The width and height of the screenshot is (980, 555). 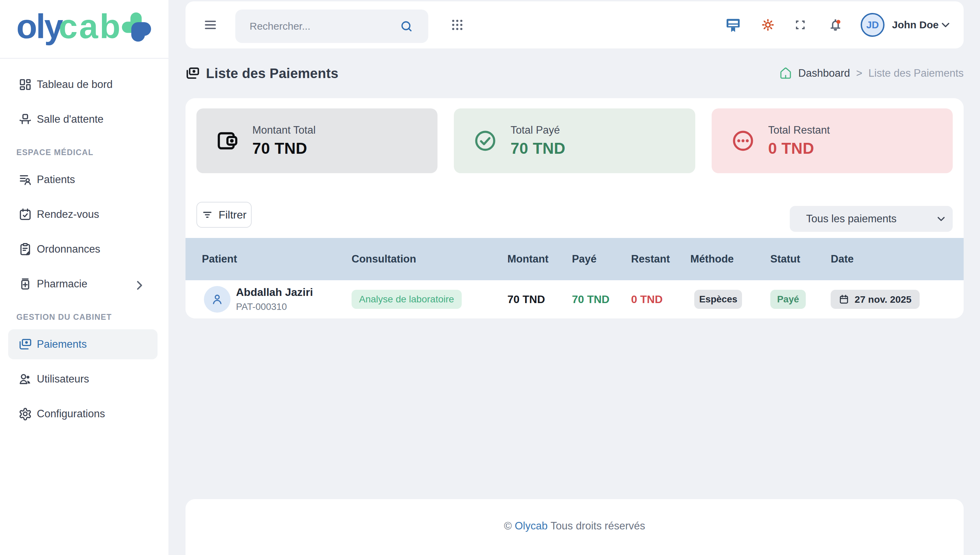 What do you see at coordinates (90, 28) in the screenshot?
I see `svg-text: cab` at bounding box center [90, 28].